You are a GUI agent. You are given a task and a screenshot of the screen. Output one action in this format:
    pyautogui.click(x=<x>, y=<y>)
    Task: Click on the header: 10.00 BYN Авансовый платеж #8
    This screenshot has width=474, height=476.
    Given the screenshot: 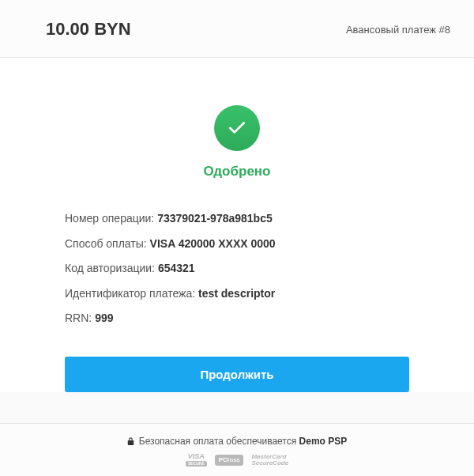 What is the action you would take?
    pyautogui.click(x=237, y=28)
    